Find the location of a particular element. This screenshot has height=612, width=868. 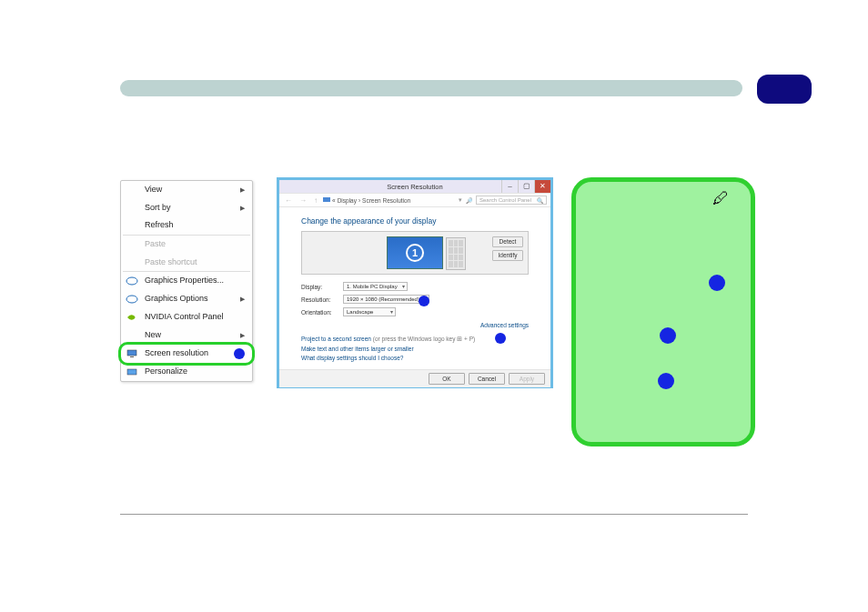

orientation-select: Landscape is located at coordinates (369, 312).